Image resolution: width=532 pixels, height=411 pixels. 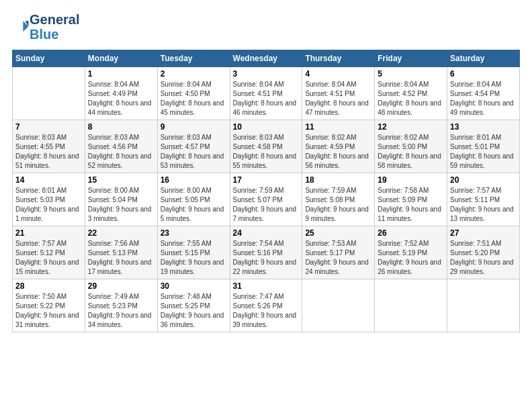 I want to click on day-number: 19, so click(x=411, y=180).